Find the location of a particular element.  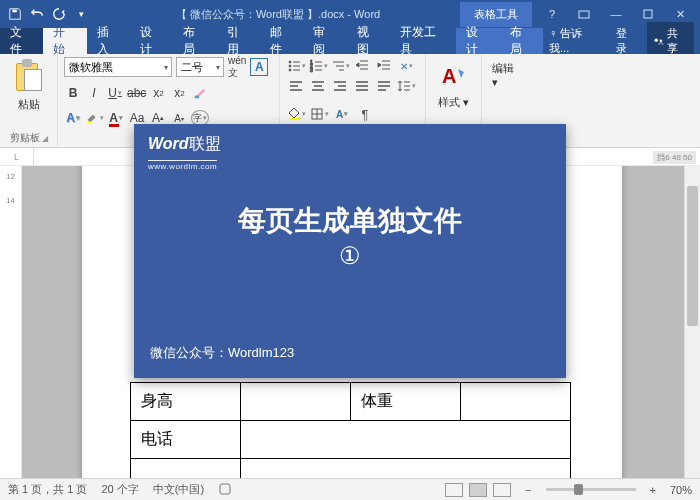

minimize-icon: — is located at coordinates (616, 14).